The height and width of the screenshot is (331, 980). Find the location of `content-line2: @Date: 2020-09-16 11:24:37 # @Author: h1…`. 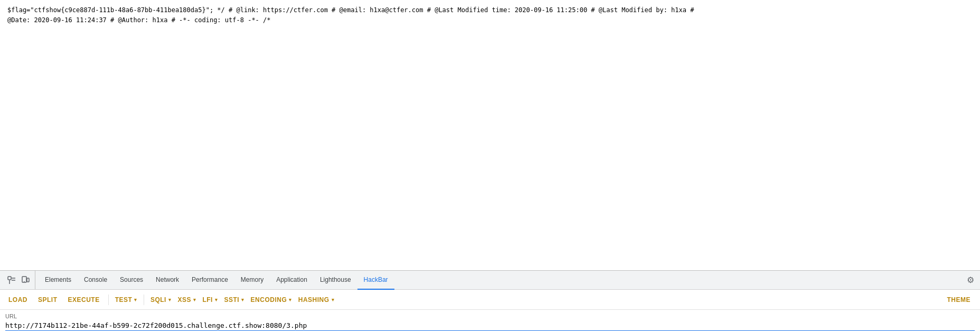

content-line2: @Date: 2020-09-16 11:24:37 # @Author: h1… is located at coordinates (490, 20).